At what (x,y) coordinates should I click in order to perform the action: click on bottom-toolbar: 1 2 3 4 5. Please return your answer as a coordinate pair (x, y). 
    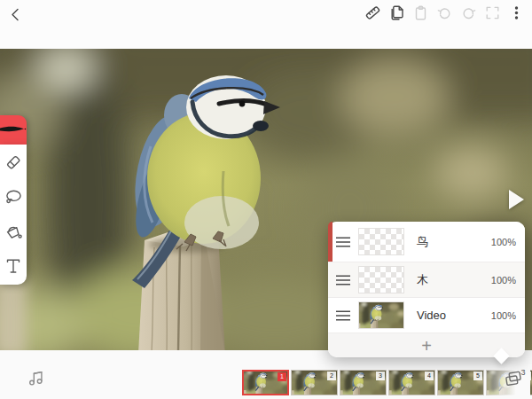
    Looking at the image, I should click on (266, 374).